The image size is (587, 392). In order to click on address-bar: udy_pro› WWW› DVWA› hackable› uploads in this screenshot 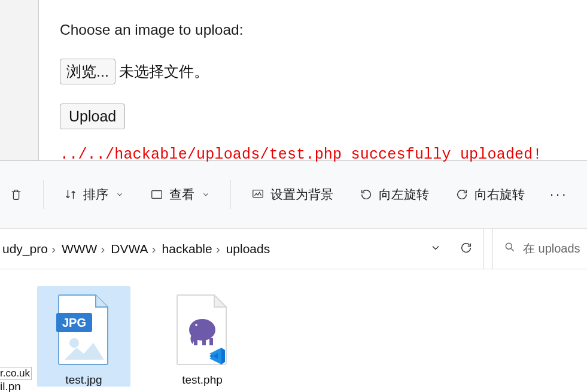, I will do `click(242, 249)`.